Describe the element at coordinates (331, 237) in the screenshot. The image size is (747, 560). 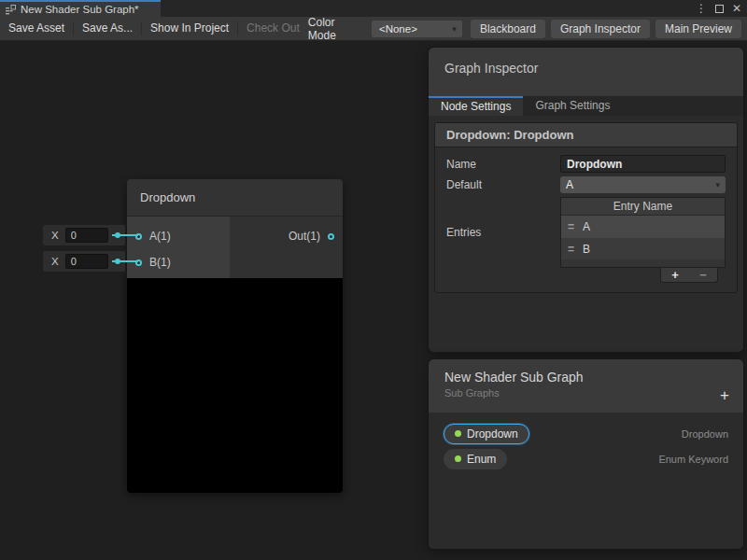
I see `port-circle-icon` at that location.